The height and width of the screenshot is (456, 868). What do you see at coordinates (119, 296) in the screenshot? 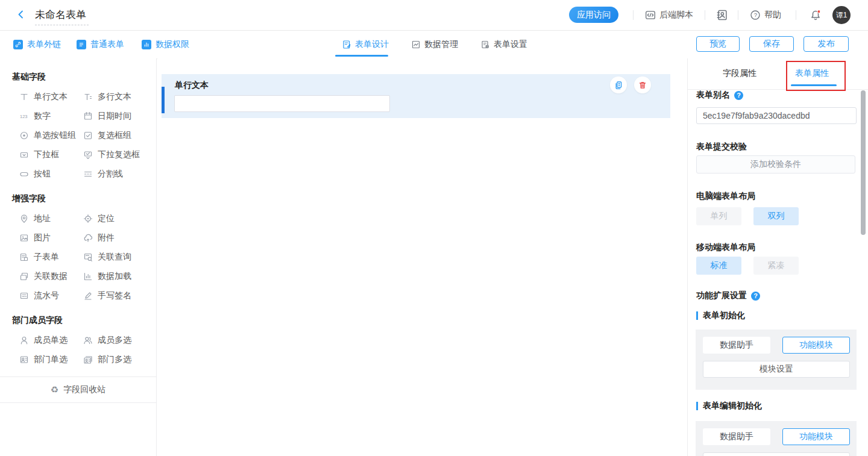
I see `field-item-signature: 手写签名` at bounding box center [119, 296].